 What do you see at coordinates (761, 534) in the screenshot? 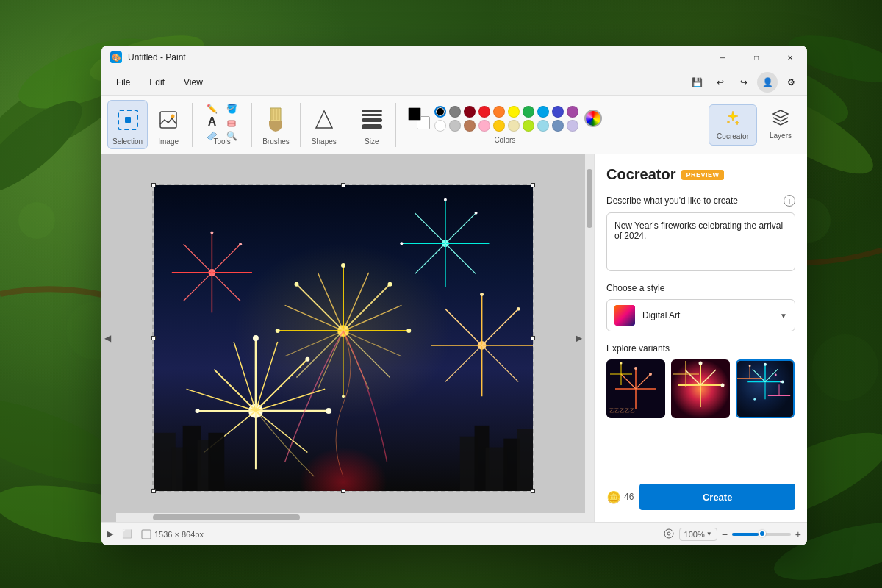
I see `zoom-slider` at bounding box center [761, 534].